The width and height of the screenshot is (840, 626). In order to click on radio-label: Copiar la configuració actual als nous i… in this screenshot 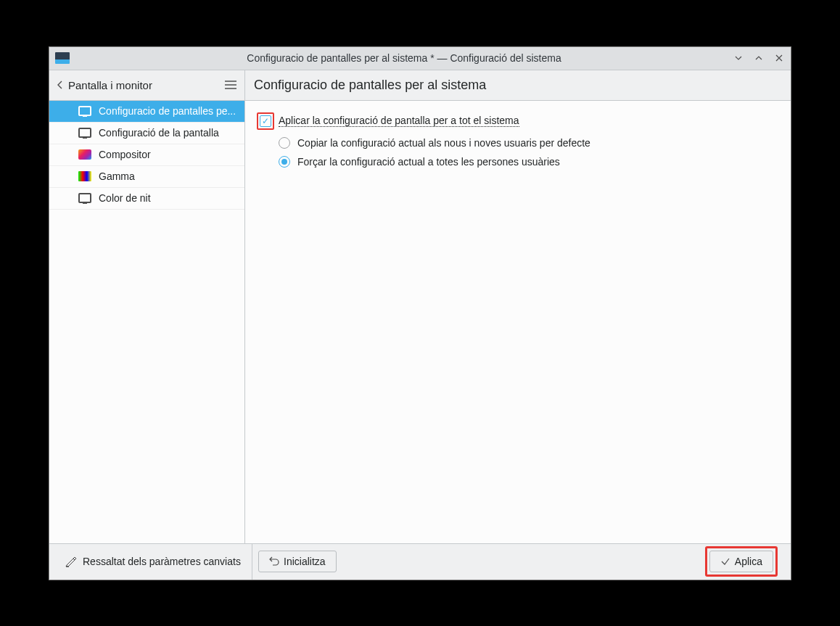, I will do `click(444, 143)`.